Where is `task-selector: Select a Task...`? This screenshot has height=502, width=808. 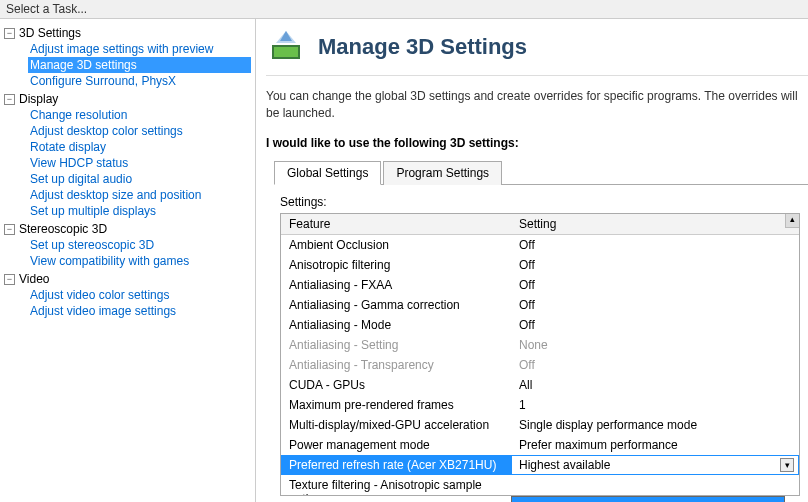
task-selector: Select a Task... is located at coordinates (404, 10).